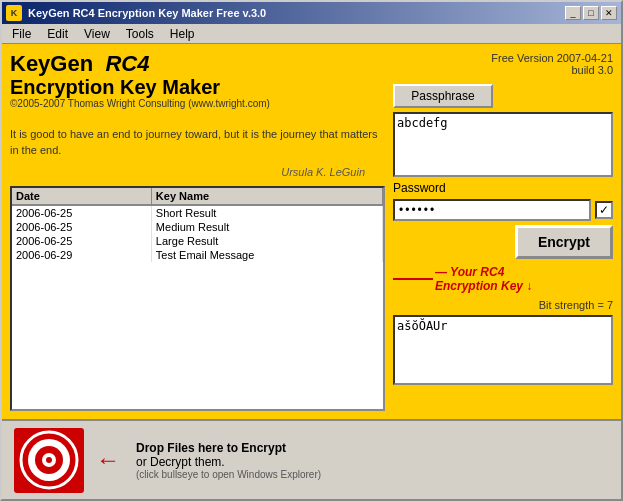 The width and height of the screenshot is (623, 501). What do you see at coordinates (443, 96) in the screenshot?
I see `passphrase-button: Passphrase` at bounding box center [443, 96].